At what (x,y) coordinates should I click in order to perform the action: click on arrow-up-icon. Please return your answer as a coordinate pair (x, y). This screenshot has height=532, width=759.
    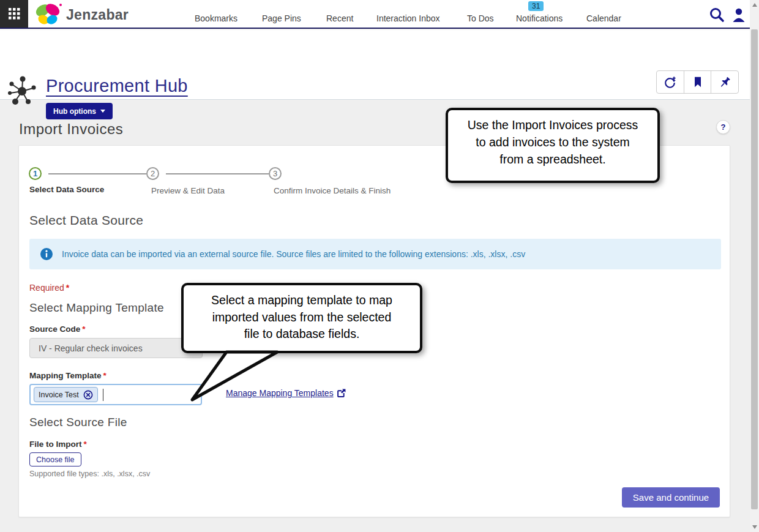
    Looking at the image, I should click on (755, 5).